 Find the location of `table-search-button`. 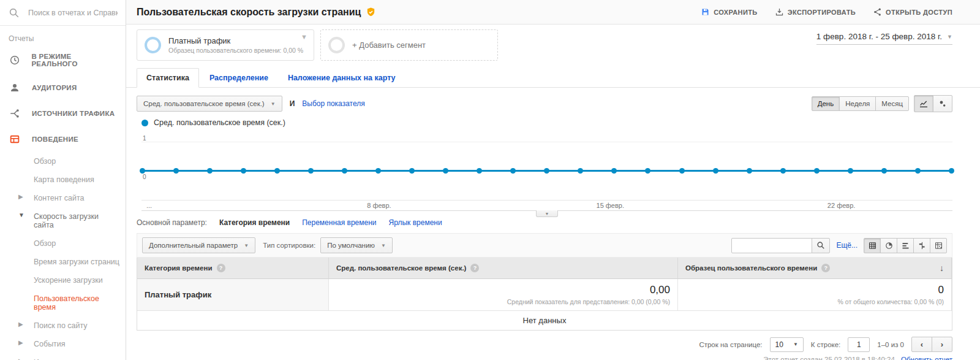

table-search-button is located at coordinates (821, 245).